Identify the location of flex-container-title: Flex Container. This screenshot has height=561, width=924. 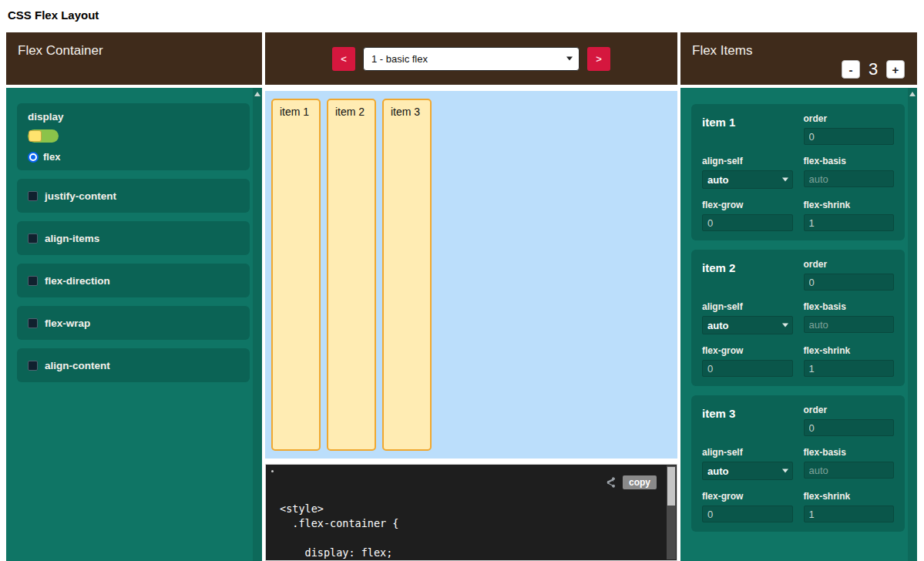
(134, 45).